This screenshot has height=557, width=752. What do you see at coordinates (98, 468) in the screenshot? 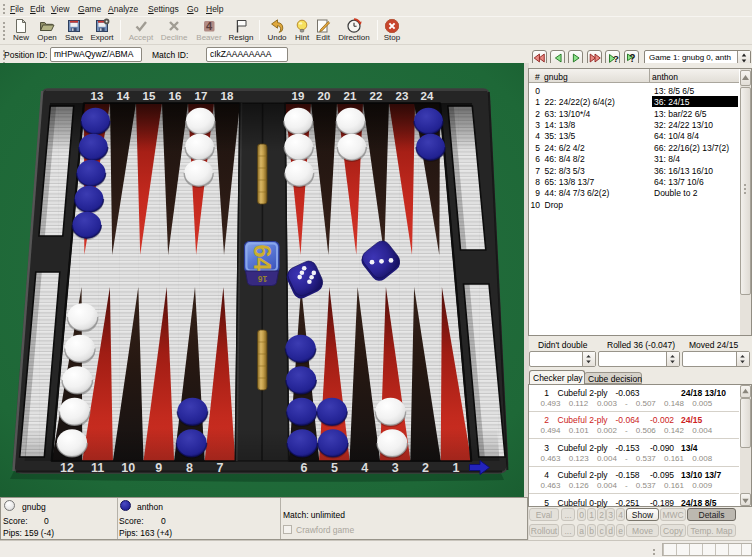
I see `svg-text: 11` at bounding box center [98, 468].